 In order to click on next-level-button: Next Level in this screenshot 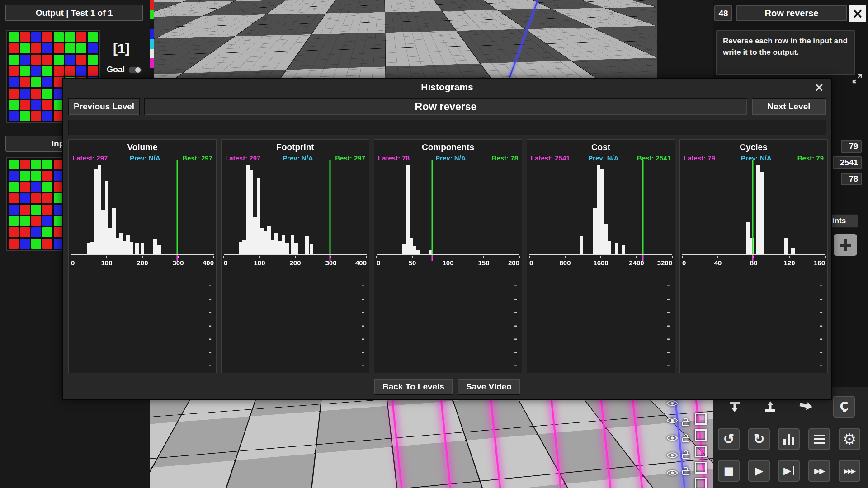, I will do `click(789, 107)`.